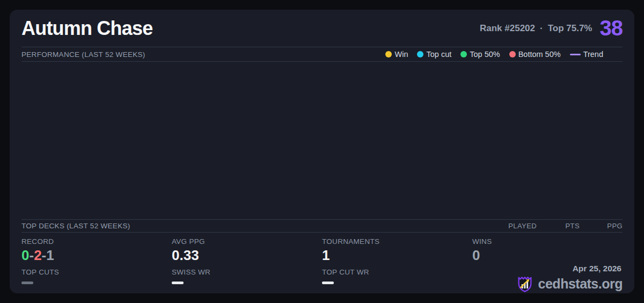  I want to click on performance-title: PERFORMANCE (LAST 52 WEEKS), so click(84, 55).